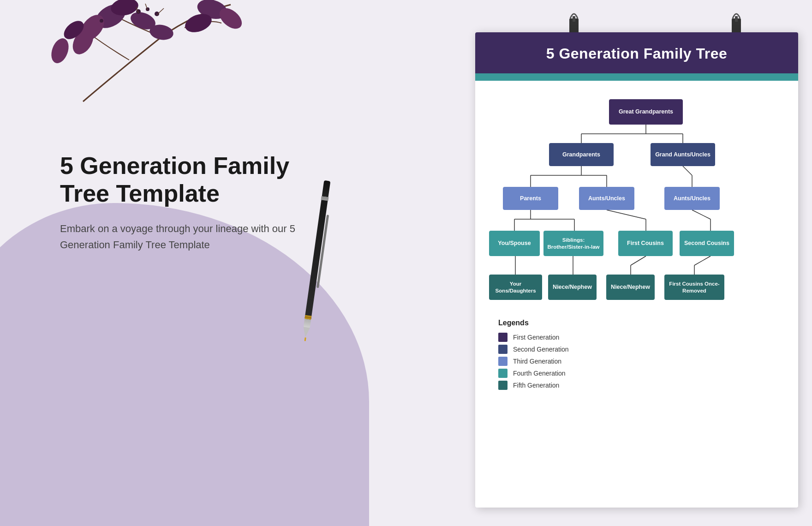 This screenshot has height=526, width=812. What do you see at coordinates (707, 244) in the screenshot?
I see `node-second-cousins: Second Cousins` at bounding box center [707, 244].